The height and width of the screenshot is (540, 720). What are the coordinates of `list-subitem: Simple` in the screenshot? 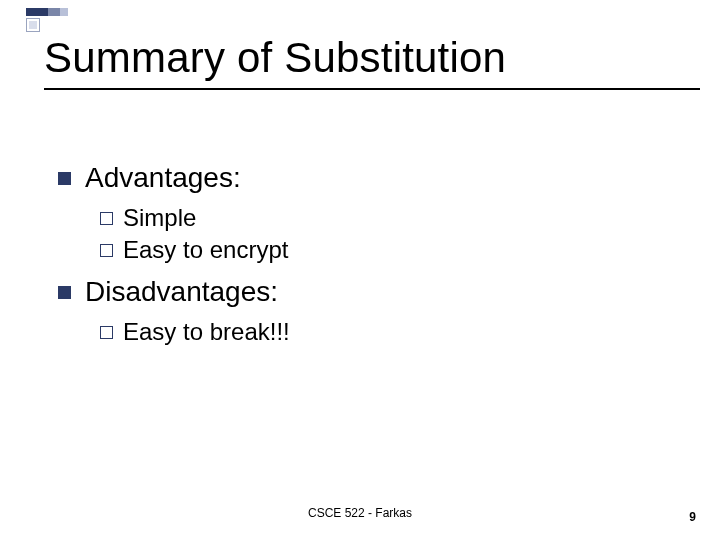 It's located at (195, 218).